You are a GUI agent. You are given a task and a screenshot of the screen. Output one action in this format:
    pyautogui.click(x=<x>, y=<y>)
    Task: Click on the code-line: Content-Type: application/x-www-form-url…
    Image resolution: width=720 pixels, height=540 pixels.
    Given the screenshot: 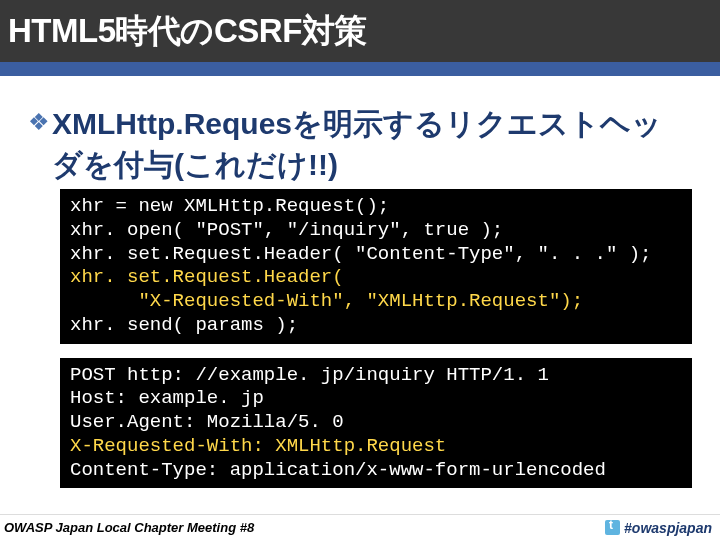 What is the action you would take?
    pyautogui.click(x=338, y=470)
    